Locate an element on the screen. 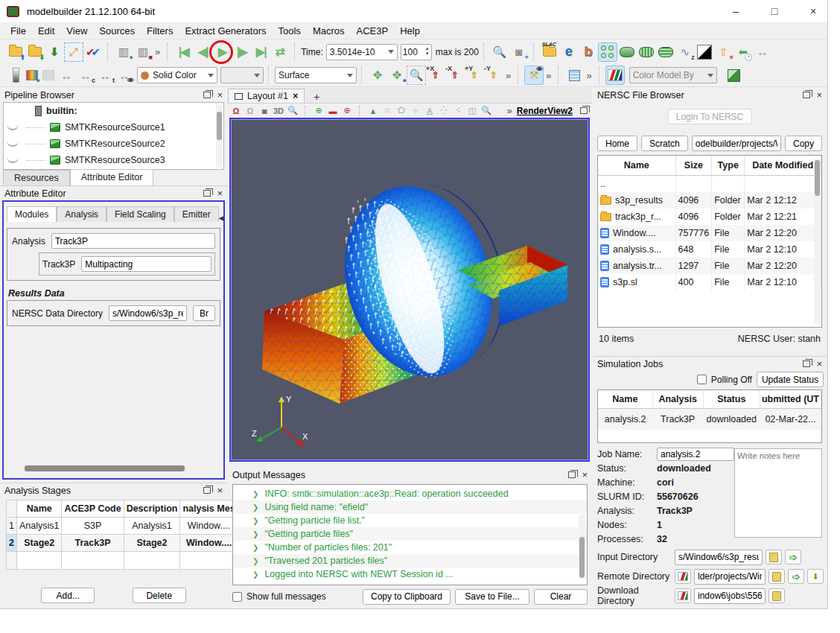 This screenshot has height=633, width=840. copy-path-button: Copy is located at coordinates (804, 143).